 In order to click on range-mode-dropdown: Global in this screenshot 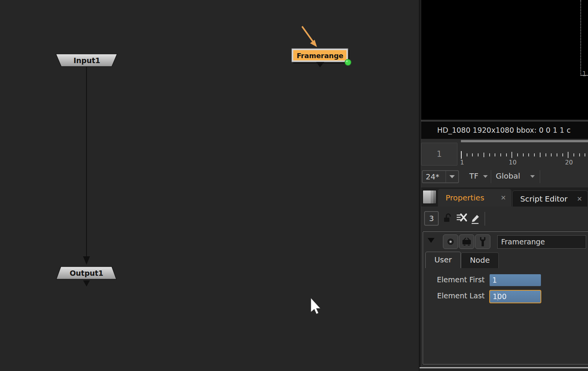, I will do `click(508, 176)`.